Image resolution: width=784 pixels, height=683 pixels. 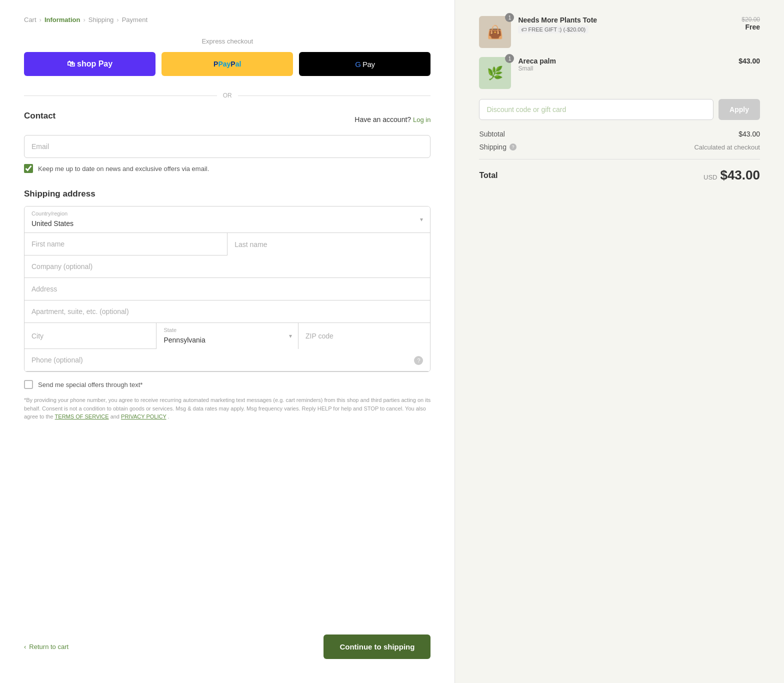 What do you see at coordinates (28, 384) in the screenshot?
I see `text-offers-checkbox` at bounding box center [28, 384].